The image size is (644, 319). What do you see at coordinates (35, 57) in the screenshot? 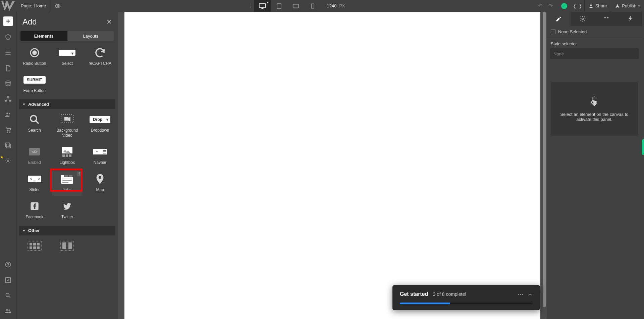
I see `element-radio-button: Radio Button` at bounding box center [35, 57].